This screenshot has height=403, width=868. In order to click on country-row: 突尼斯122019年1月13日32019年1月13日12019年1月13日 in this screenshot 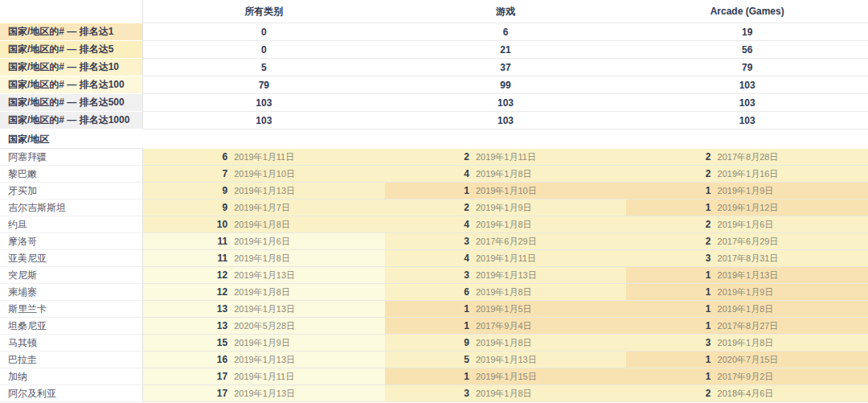, I will do `click(434, 275)`.